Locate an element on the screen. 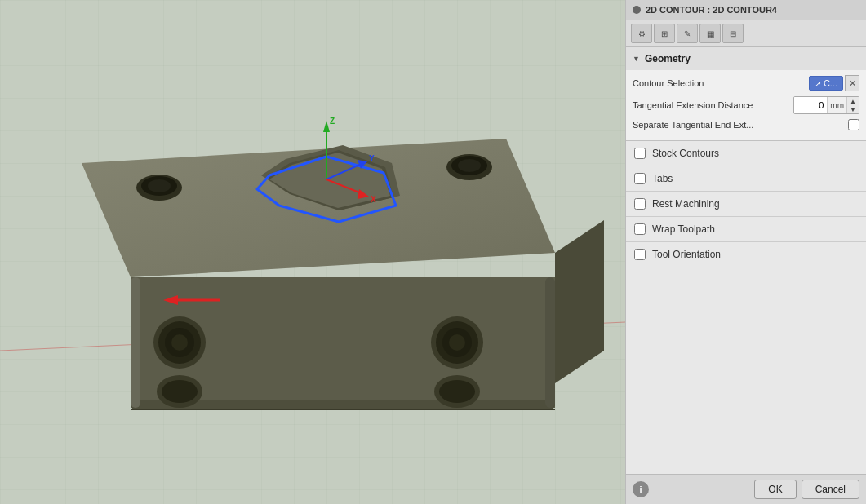 This screenshot has width=866, height=504. tool-orientation-checkbox is located at coordinates (640, 254).